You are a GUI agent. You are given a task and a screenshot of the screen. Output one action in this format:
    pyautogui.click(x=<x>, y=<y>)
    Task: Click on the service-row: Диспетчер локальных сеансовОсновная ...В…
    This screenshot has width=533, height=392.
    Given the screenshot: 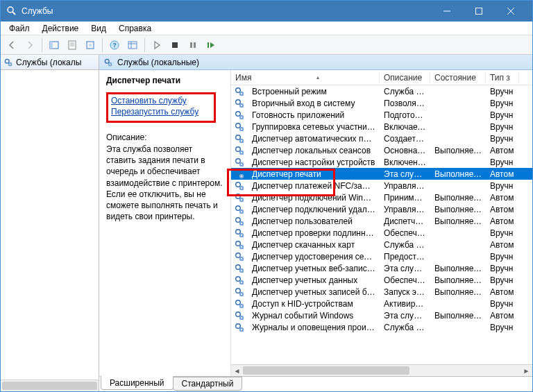 What is the action you would take?
    pyautogui.click(x=382, y=150)
    